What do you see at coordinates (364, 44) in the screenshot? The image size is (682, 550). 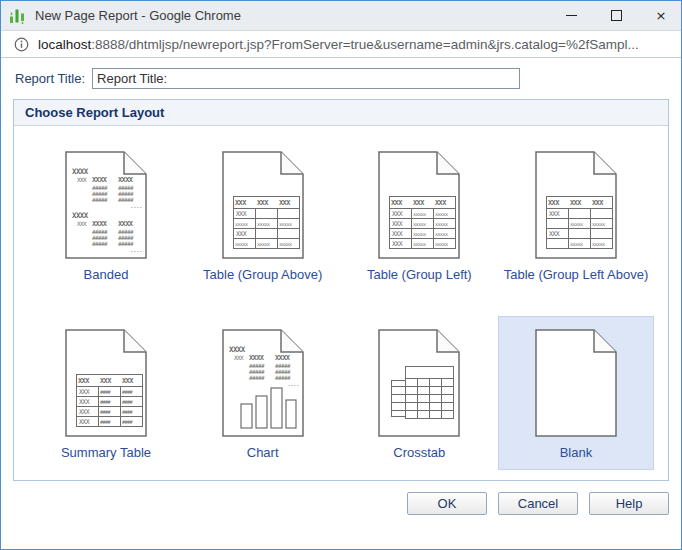 I see `url-path: :8888/dhtmljsp/newreport.jsp?FromServer=…` at bounding box center [364, 44].